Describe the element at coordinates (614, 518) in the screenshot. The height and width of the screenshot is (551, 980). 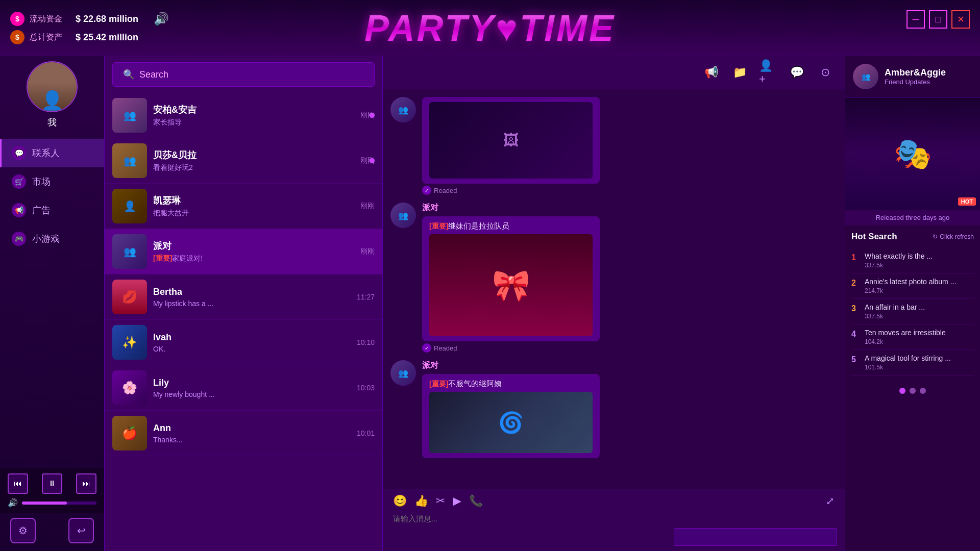
I see `message-input` at that location.